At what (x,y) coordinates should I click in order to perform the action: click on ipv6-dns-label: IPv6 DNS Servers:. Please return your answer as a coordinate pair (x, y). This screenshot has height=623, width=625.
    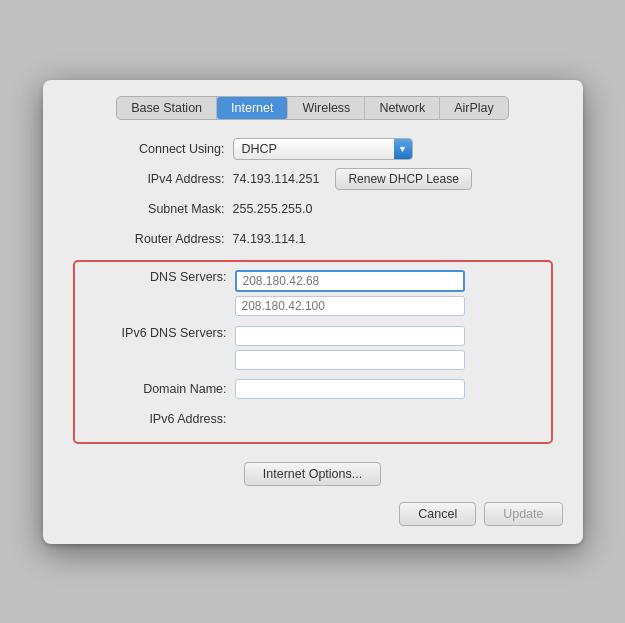
    Looking at the image, I should click on (155, 333).